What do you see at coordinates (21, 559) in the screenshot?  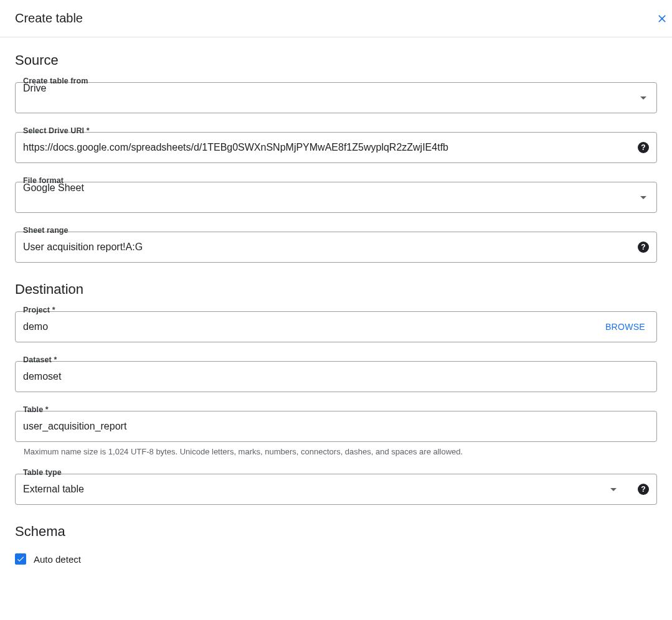 I see `auto-detect-checkbox` at bounding box center [21, 559].